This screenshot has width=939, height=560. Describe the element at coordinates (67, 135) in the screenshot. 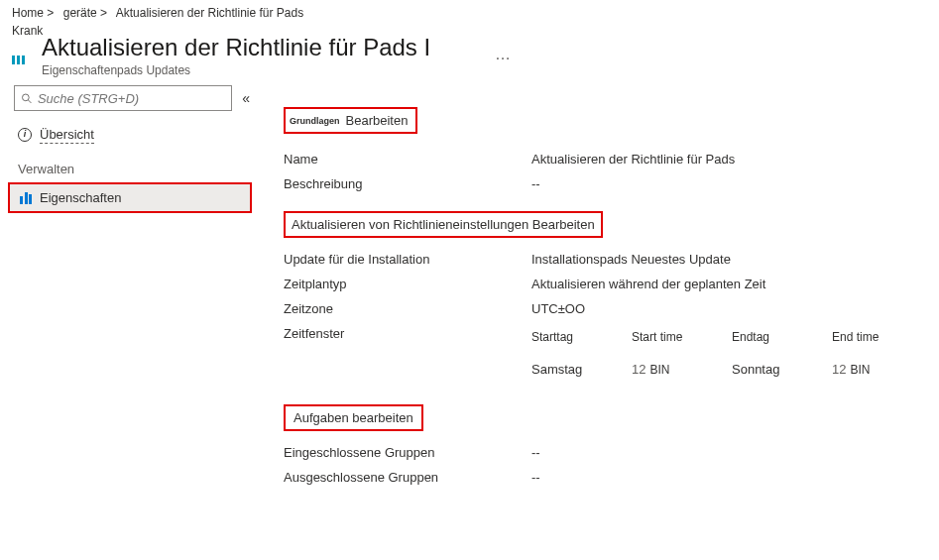

I see `nav-overview-label: Übersicht` at that location.